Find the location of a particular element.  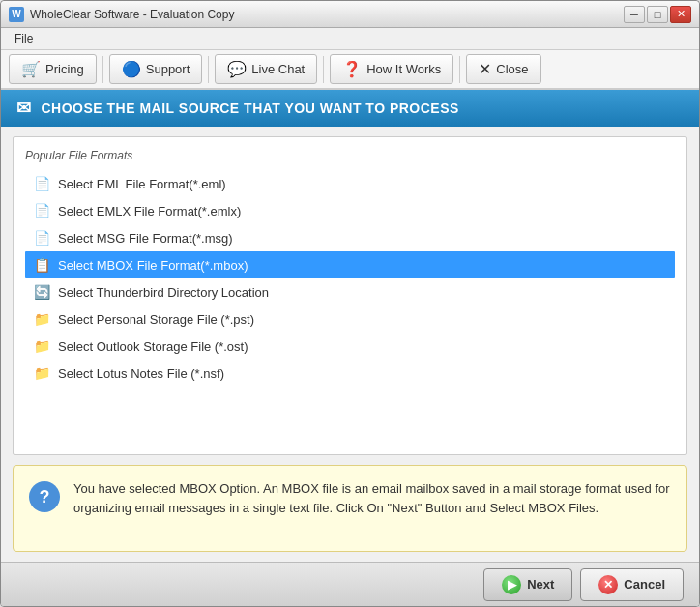

pricing-label: Pricing is located at coordinates (65, 70).